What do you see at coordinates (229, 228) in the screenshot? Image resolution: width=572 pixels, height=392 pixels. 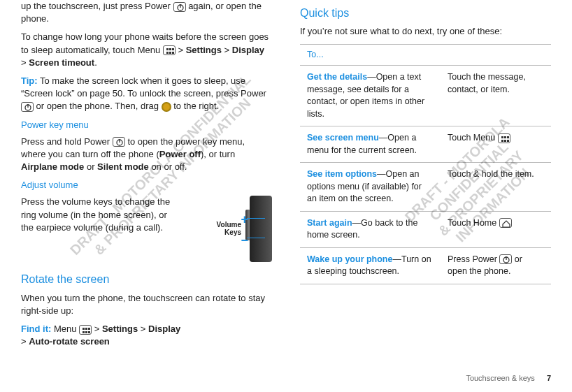 I see `volume-keys-label: Volume Keys` at bounding box center [229, 228].